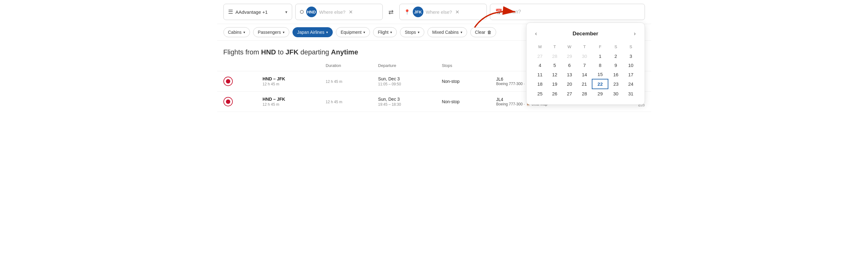 The height and width of the screenshot is (269, 868). I want to click on calendar-day: 22, so click(600, 84).